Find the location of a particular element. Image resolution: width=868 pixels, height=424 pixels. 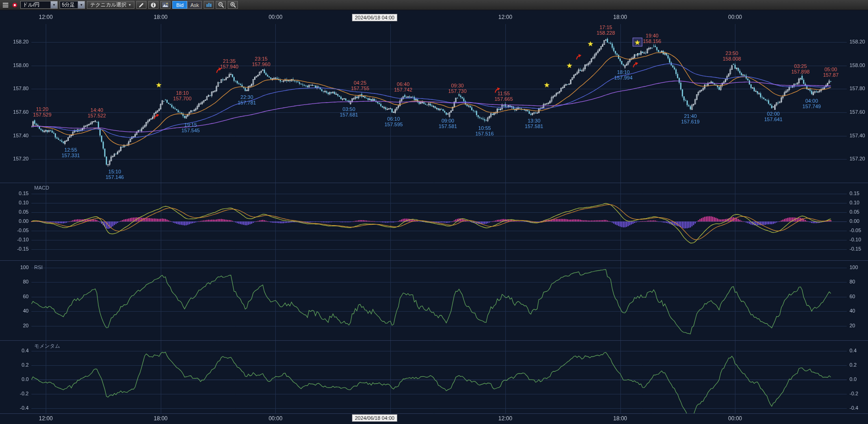

timeframe-select: 5分足 ▼ is located at coordinates (72, 5).